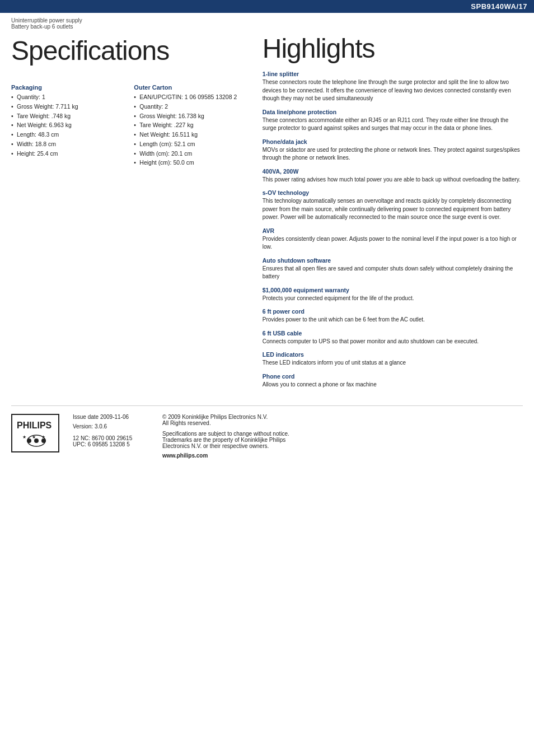 Image resolution: width=534 pixels, height=756 pixels. What do you see at coordinates (189, 97) in the screenshot?
I see `list-item: EAN/UPC/GTIN: 1 06 09585 13208 2` at bounding box center [189, 97].